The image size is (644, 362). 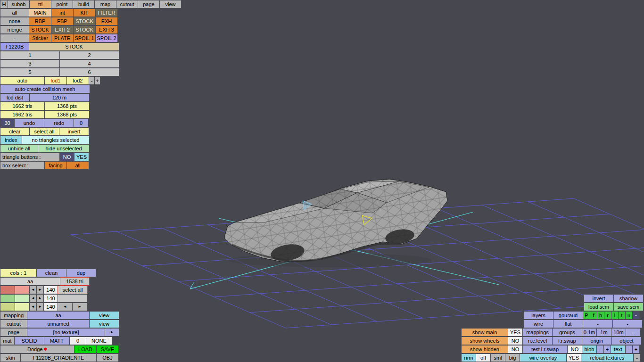 What do you see at coordinates (51, 290) in the screenshot?
I see `channel-1-value: 140` at bounding box center [51, 290].